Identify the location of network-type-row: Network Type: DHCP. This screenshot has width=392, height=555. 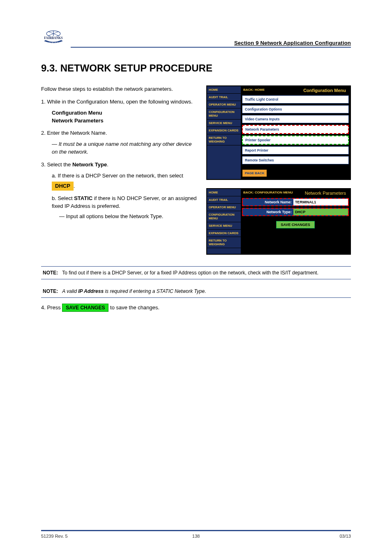
(295, 212).